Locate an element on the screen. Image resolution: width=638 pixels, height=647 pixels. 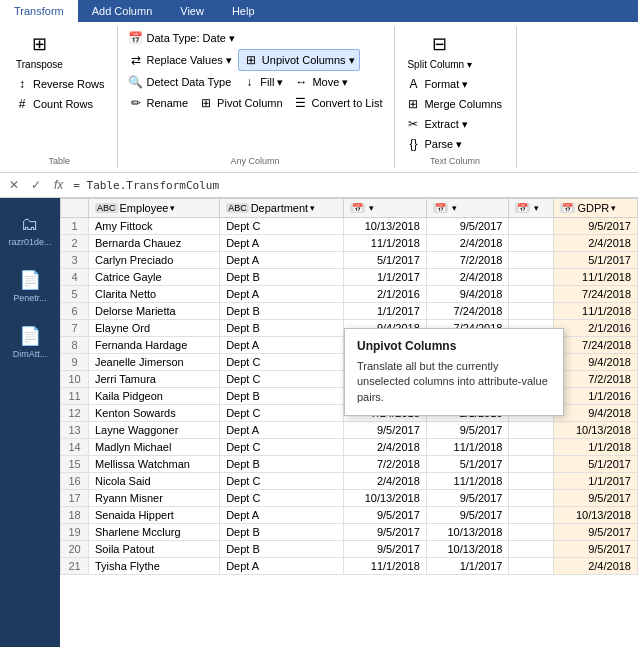
col-header-gdpr: 📅 GDPR ▾ is located at coordinates (596, 208).